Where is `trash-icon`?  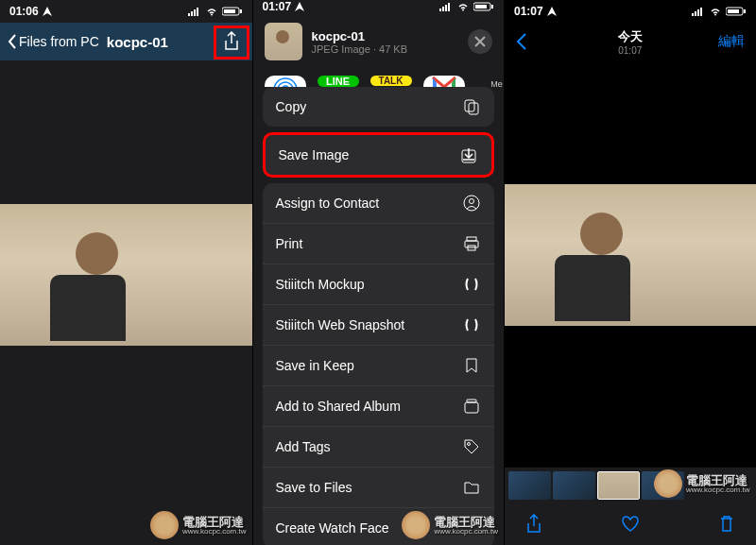
trash-icon is located at coordinates (727, 524).